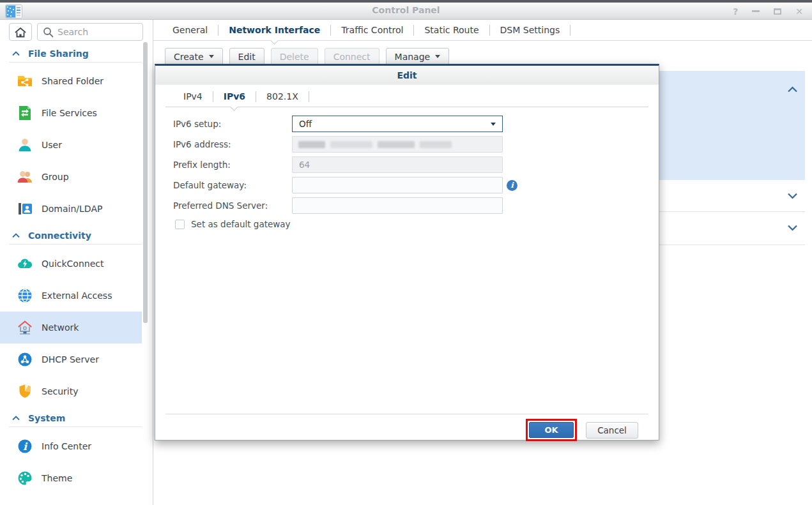 This screenshot has height=505, width=812. I want to click on tab-ipv4: IPv4, so click(193, 96).